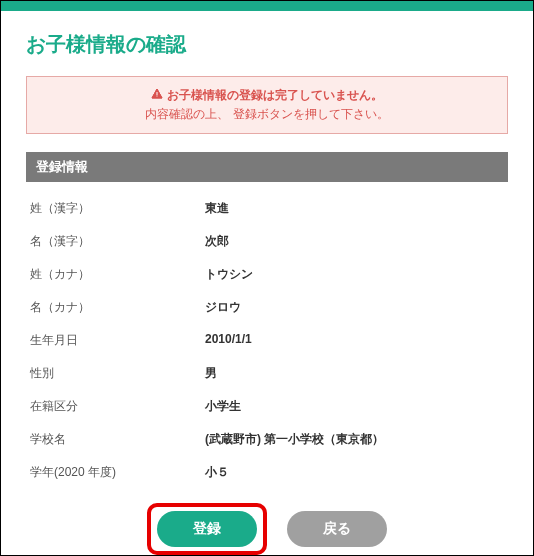 The width and height of the screenshot is (534, 556). What do you see at coordinates (267, 374) in the screenshot?
I see `row-gender: 性別 男` at bounding box center [267, 374].